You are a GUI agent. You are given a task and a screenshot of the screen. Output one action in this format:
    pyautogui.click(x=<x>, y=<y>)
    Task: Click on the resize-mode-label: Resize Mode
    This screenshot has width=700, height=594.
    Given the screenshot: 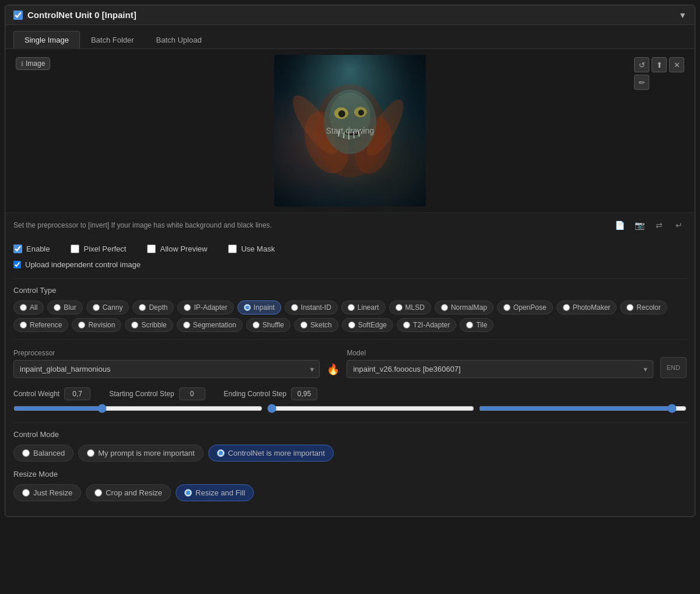 What is the action you would take?
    pyautogui.click(x=350, y=474)
    